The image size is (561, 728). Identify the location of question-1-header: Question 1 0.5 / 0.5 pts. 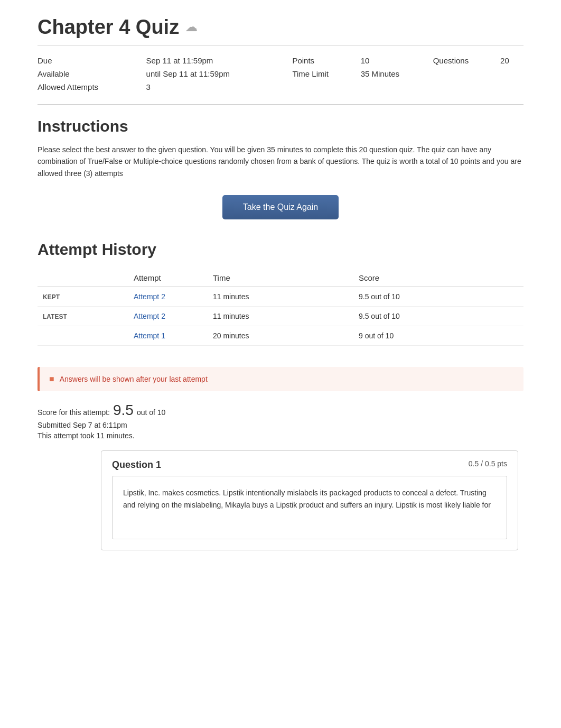
(310, 463).